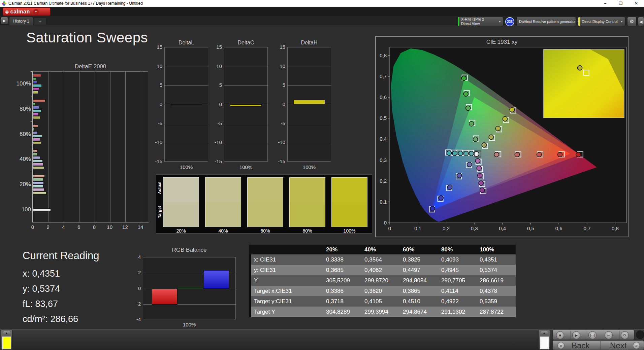  I want to click on svg-text: 0,3, so click(383, 160).